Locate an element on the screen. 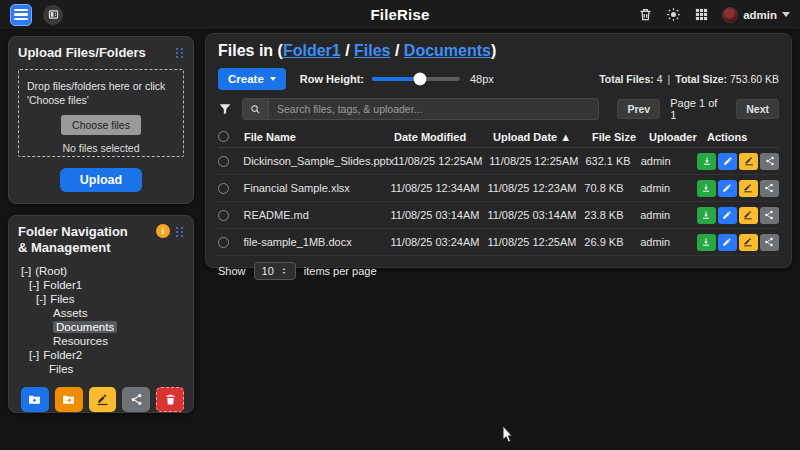 The width and height of the screenshot is (800, 450). rename-folder-button is located at coordinates (103, 400).